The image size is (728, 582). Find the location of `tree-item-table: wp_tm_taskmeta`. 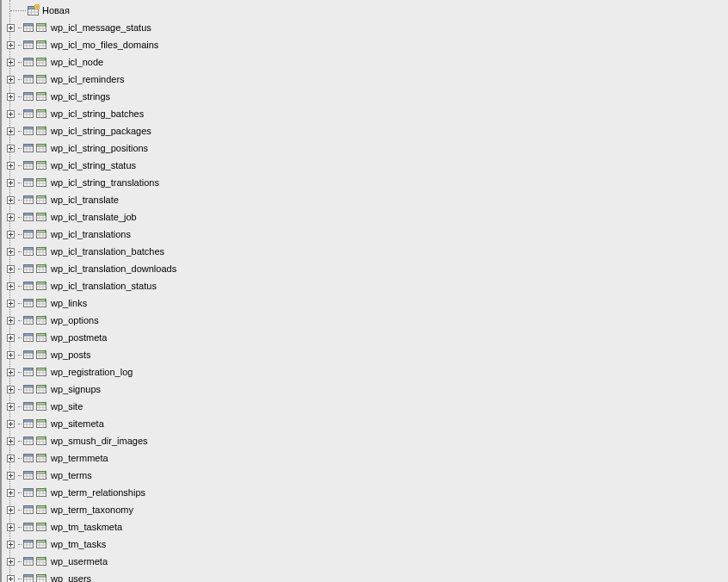

tree-item-table: wp_tm_taskmeta is located at coordinates (365, 527).